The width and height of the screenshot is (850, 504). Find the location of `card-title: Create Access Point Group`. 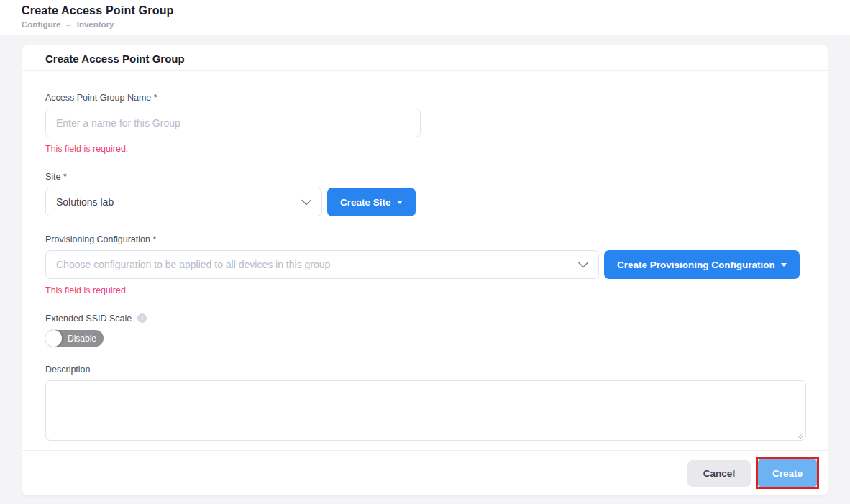

card-title: Create Access Point Group is located at coordinates (115, 59).